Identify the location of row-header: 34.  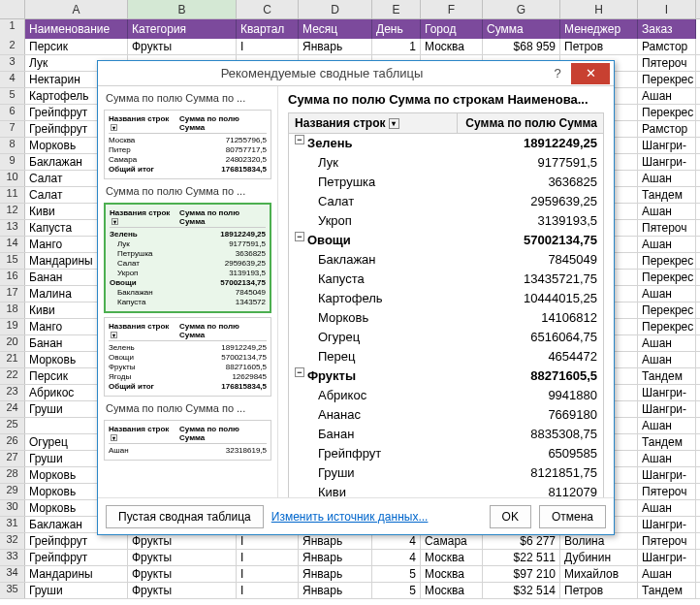
(13, 574).